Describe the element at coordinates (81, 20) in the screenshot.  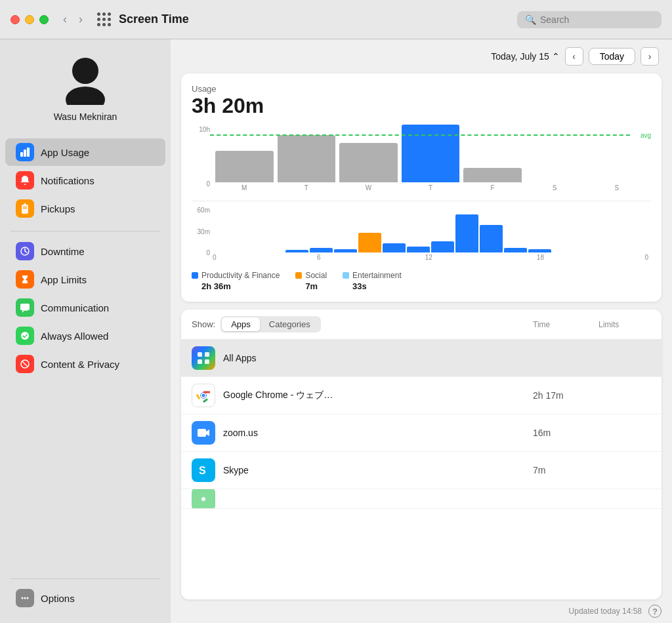
I see `forward-button: ›` at that location.